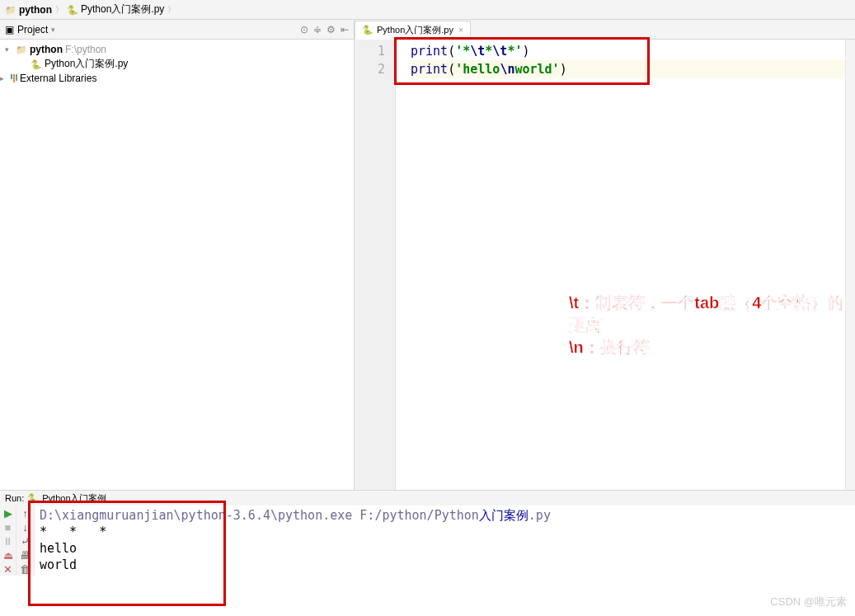  Describe the element at coordinates (317, 30) in the screenshot. I see `expand-icon: ≑` at that location.